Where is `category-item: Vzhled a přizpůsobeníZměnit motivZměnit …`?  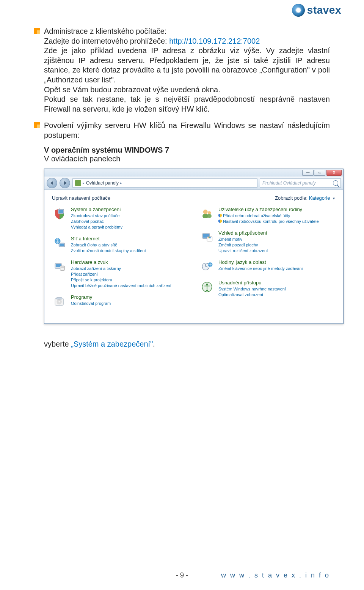
category-item: Vzhled a přizpůsobeníZměnit motivZměnit … is located at coordinates (268, 241).